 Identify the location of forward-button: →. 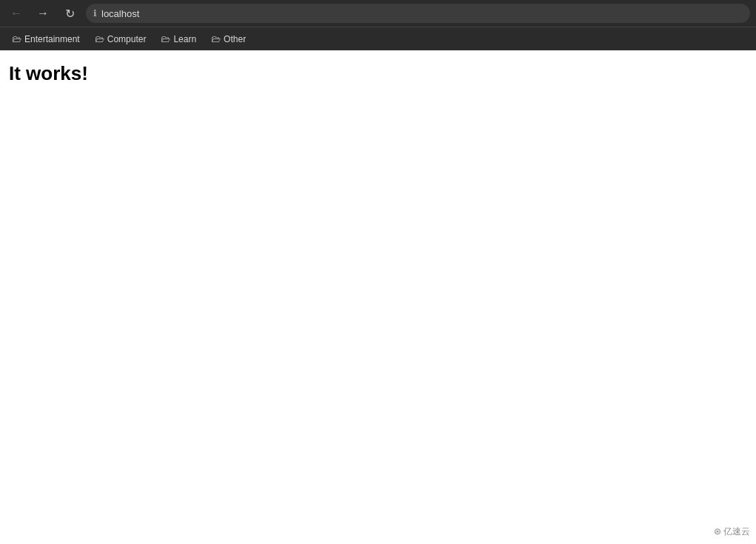
(43, 13).